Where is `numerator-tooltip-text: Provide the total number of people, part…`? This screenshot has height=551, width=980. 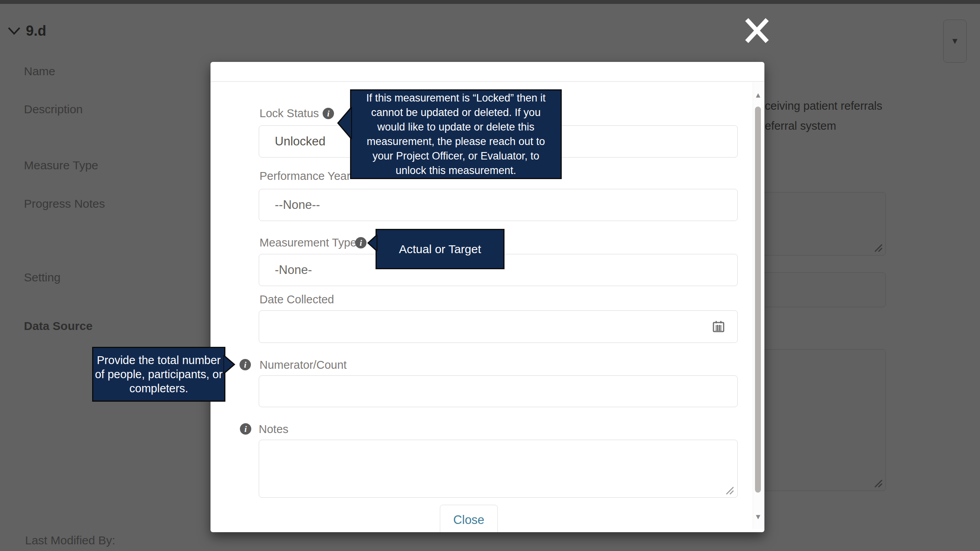
numerator-tooltip-text: Provide the total number of people, part… is located at coordinates (159, 374).